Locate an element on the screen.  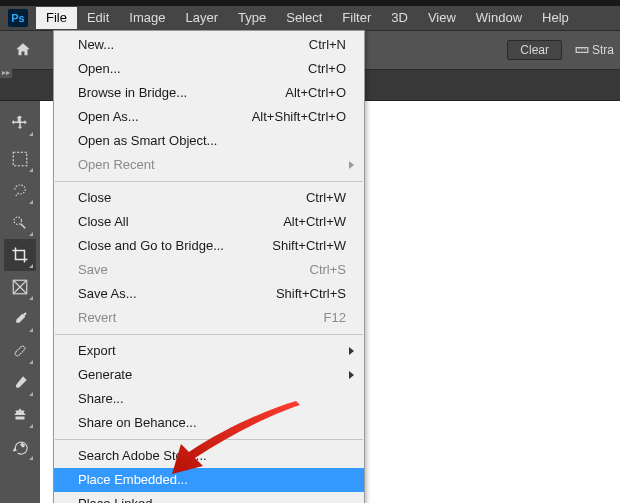
menu-item-revert: RevertF12 is located at coordinates (209, 318).